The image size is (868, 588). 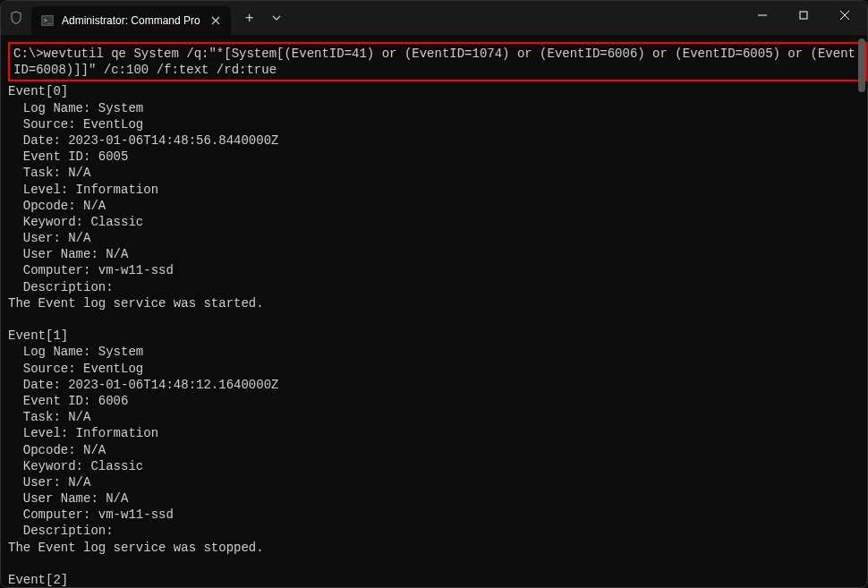 What do you see at coordinates (438, 62) in the screenshot?
I see `command-highlight-box: C:\>wevtutil qe System /q:"*[System[(Eve…` at bounding box center [438, 62].